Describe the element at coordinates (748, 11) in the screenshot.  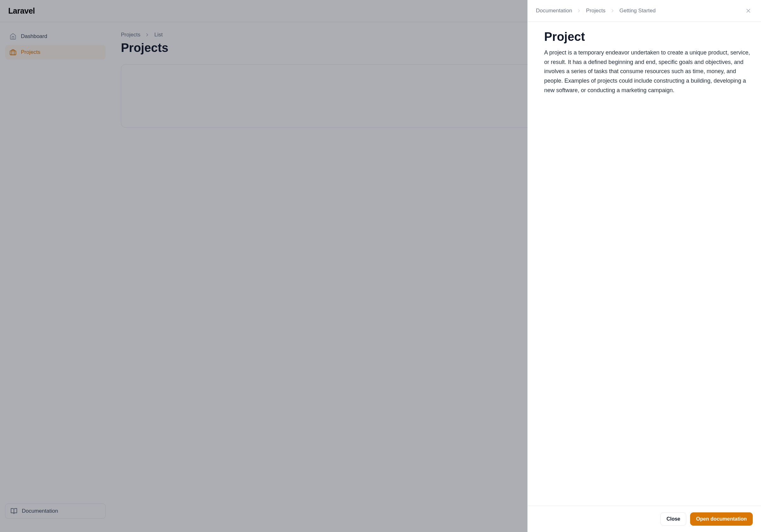
I see `close-icon` at that location.